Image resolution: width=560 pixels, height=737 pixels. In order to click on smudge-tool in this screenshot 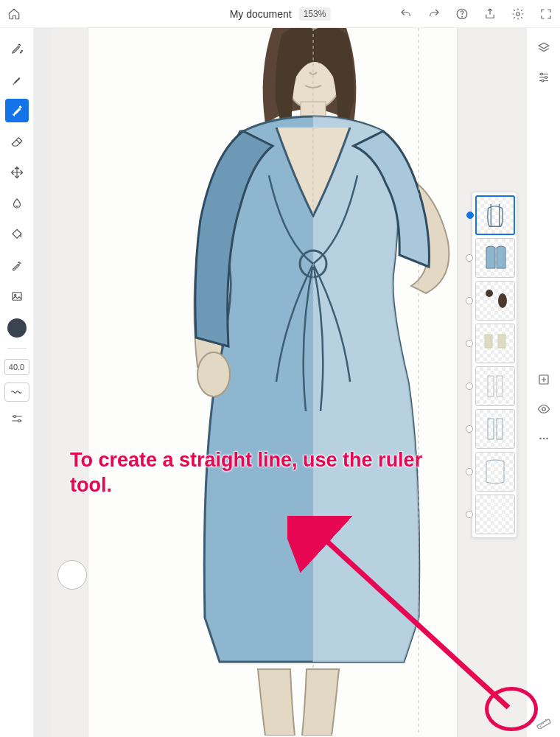, I will do `click(17, 203)`.